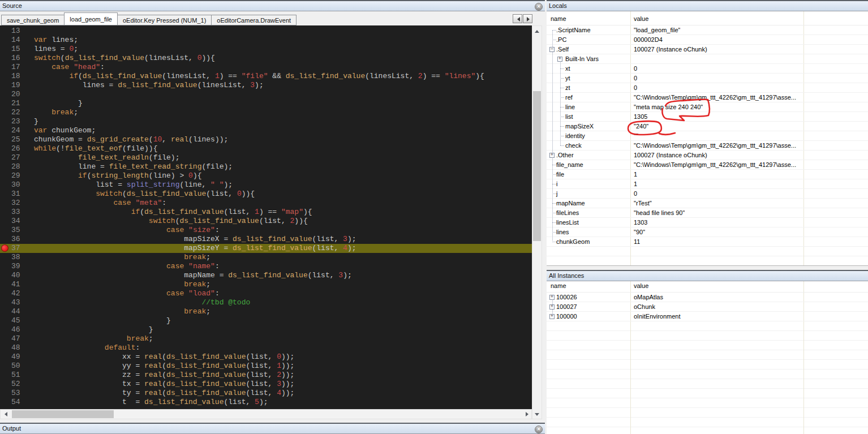 The height and width of the screenshot is (434, 868). Describe the element at coordinates (527, 19) in the screenshot. I see `tab-scroll-right-icon` at that location.